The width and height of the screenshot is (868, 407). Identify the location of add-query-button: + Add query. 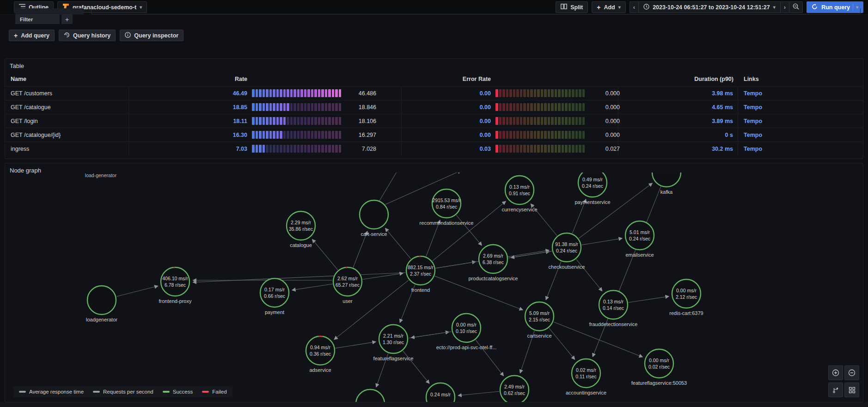
(31, 35).